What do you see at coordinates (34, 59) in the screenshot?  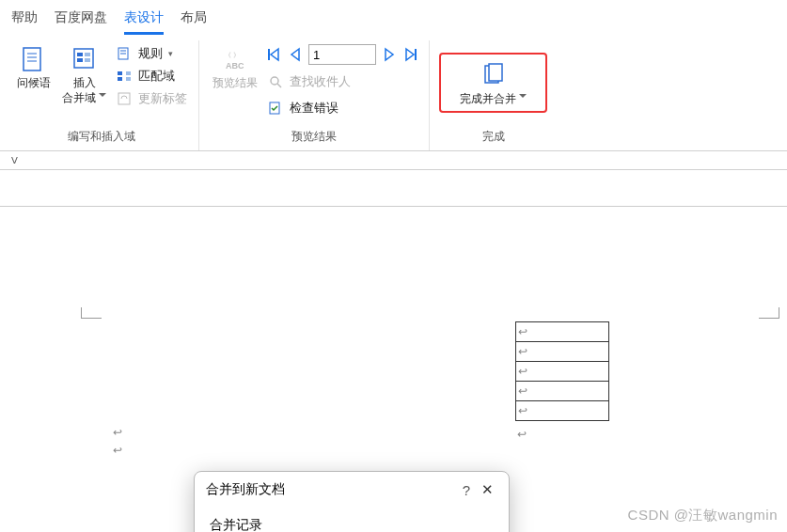 I see `greeting-icon` at bounding box center [34, 59].